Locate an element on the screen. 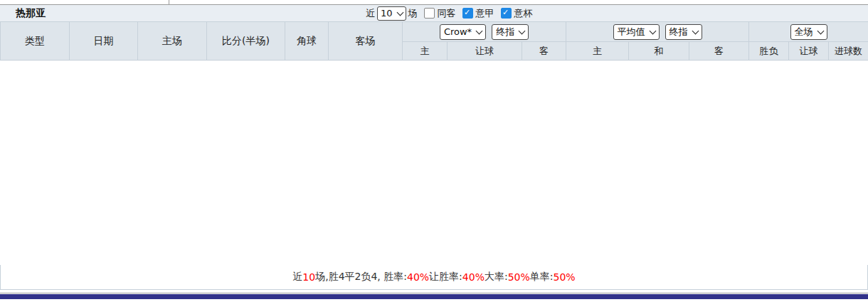 The height and width of the screenshot is (302, 868). subcol-euro-away: 客 is located at coordinates (719, 51).